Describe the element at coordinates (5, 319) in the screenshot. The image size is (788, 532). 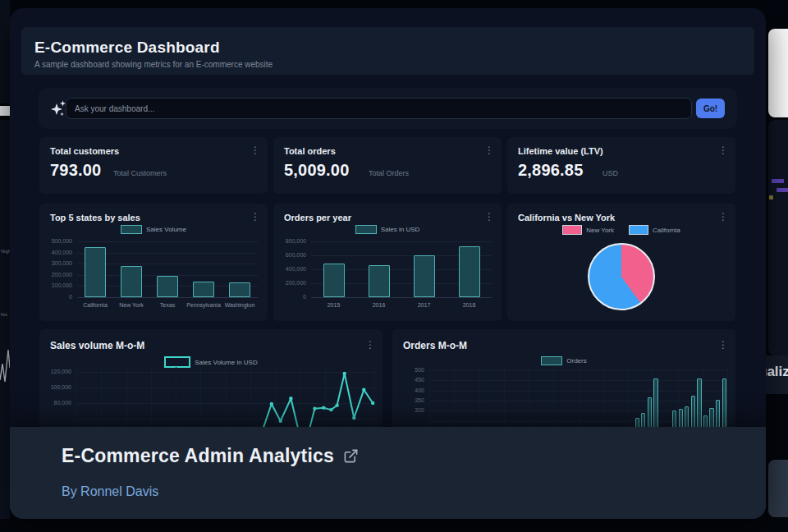
I see `background-card-fragment-left: Nigh hts` at that location.